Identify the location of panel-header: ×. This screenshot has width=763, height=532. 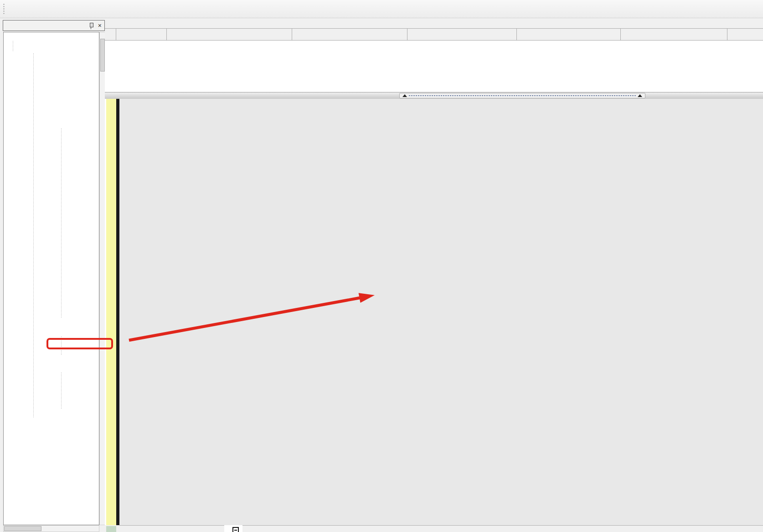
(54, 26).